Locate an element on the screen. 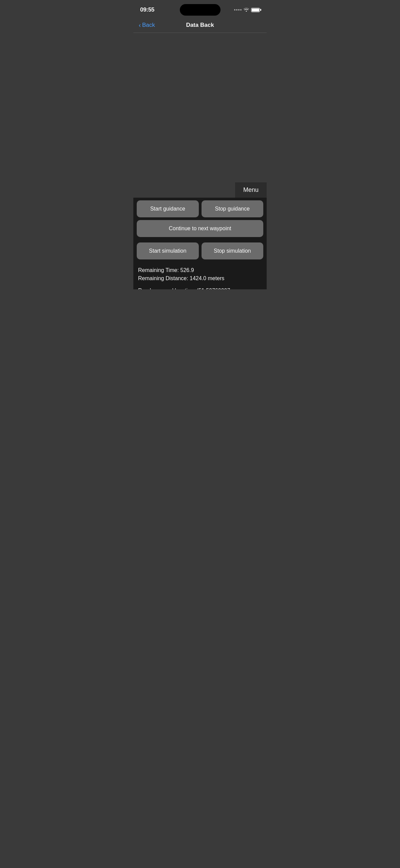  start-guidance-button: Start guidance is located at coordinates (168, 209).